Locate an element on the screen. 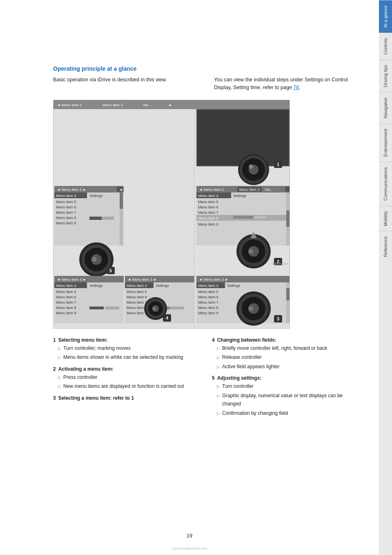 Image resolution: width=392 pixels, height=555 pixels. tab-driving-tips: Driving tips is located at coordinates (385, 76).